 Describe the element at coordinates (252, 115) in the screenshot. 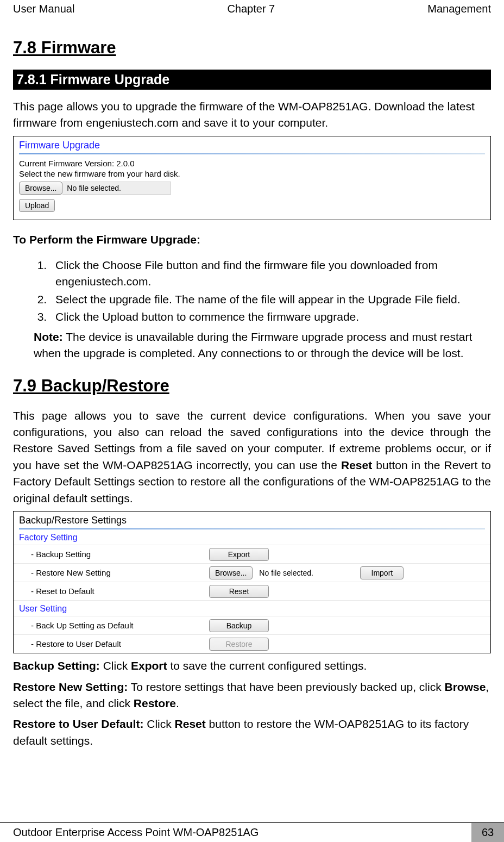

I see `firmware-intro-text: This page allows you to upgrade the firm…` at that location.